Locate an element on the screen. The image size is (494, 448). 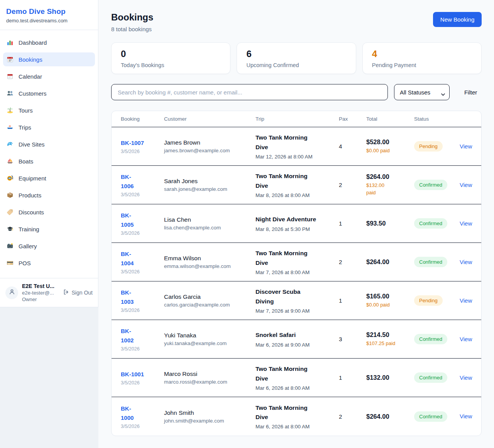
sign-out-button: Sign Out is located at coordinates (78, 293).